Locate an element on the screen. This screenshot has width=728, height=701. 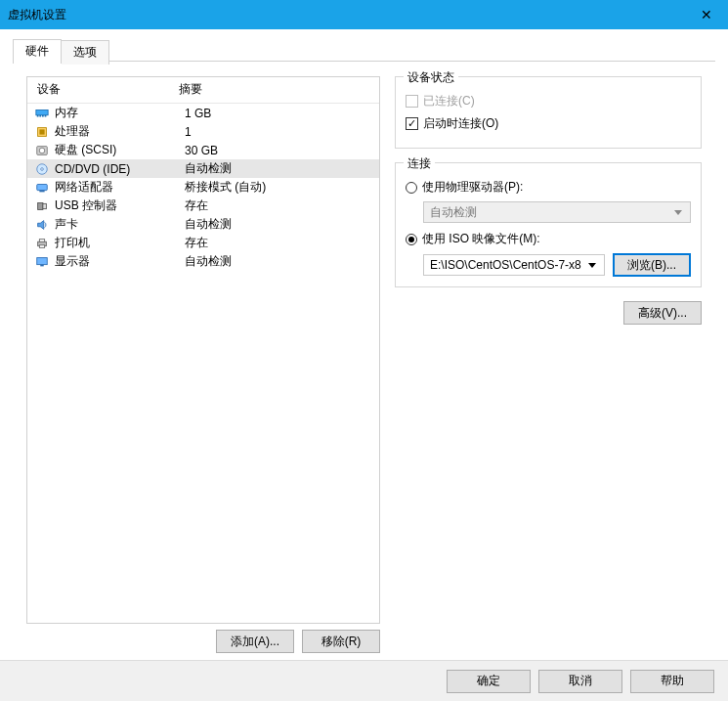
radio-physical-drive: 使用物理驱动器(P): is located at coordinates (548, 188).